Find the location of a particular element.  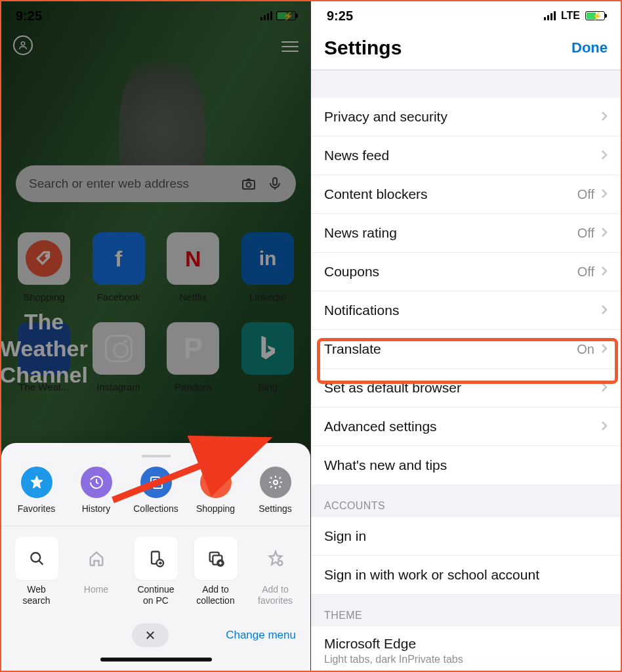

row-news-rating: News ratingOff is located at coordinates (466, 234).